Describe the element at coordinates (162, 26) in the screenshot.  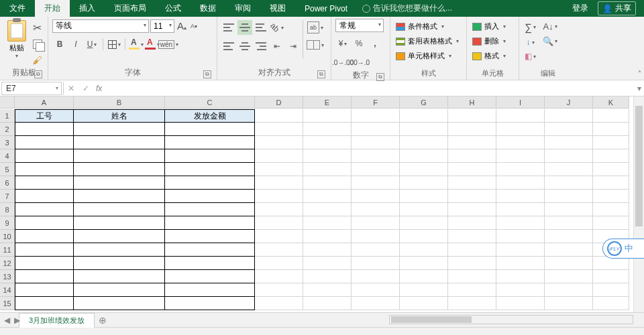
I see `font-size-select: 11` at that location.